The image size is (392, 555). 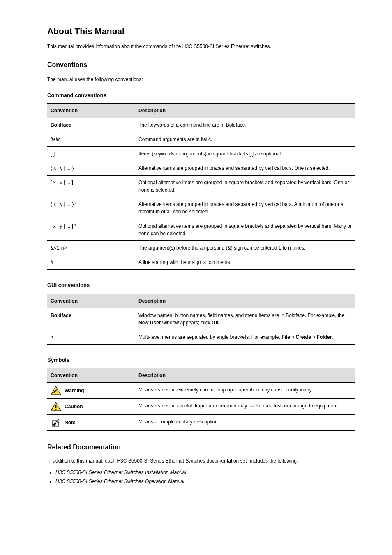 I want to click on note-label: Note, so click(x=70, y=423).